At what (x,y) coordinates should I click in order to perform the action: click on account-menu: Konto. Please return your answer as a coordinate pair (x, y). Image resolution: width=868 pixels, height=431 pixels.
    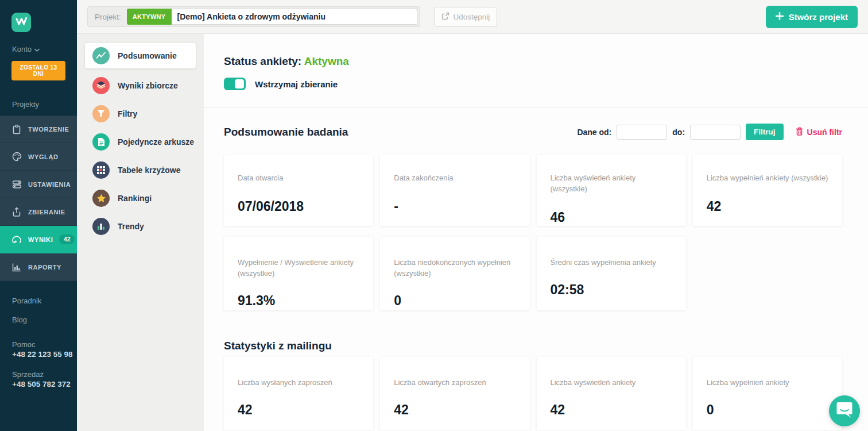
    Looking at the image, I should click on (45, 49).